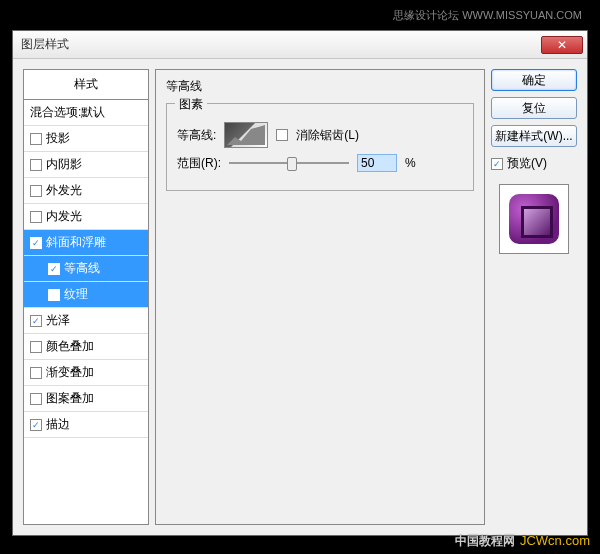  What do you see at coordinates (527, 164) in the screenshot?
I see `preview-label: 预览(V)` at bounding box center [527, 164].